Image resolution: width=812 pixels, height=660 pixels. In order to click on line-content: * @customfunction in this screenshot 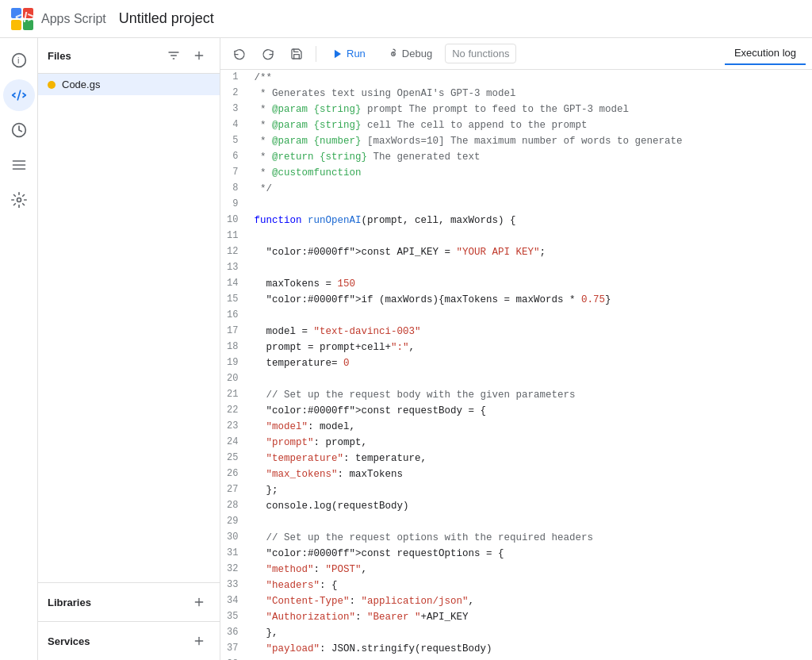, I will do `click(530, 173)`.